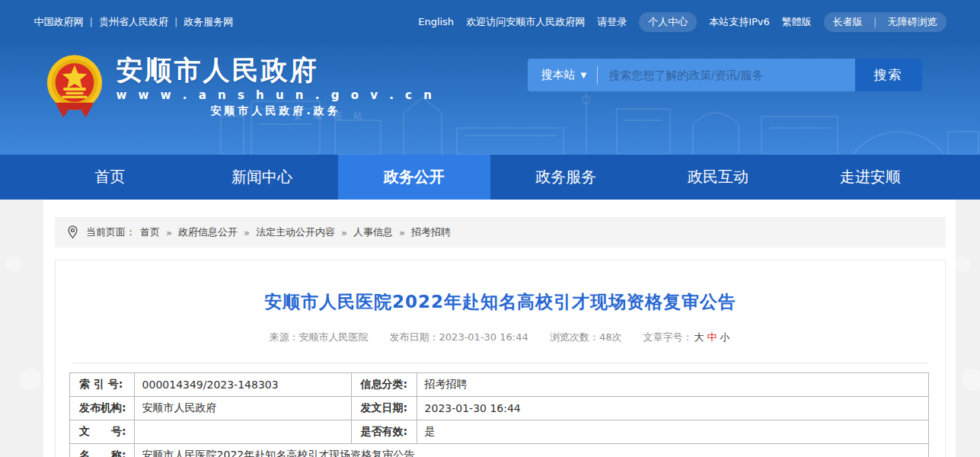  Describe the element at coordinates (669, 337) in the screenshot. I see `fontsize-label: 文章字号：` at that location.